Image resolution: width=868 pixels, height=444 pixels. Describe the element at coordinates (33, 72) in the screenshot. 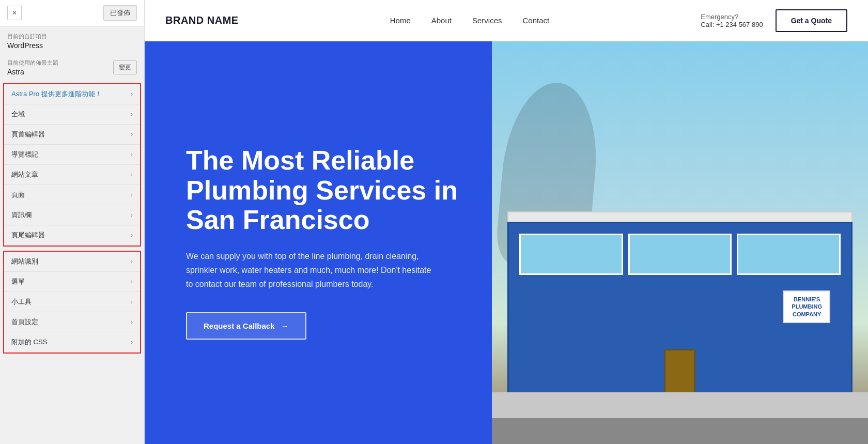

I see `theme-value: Astra` at that location.